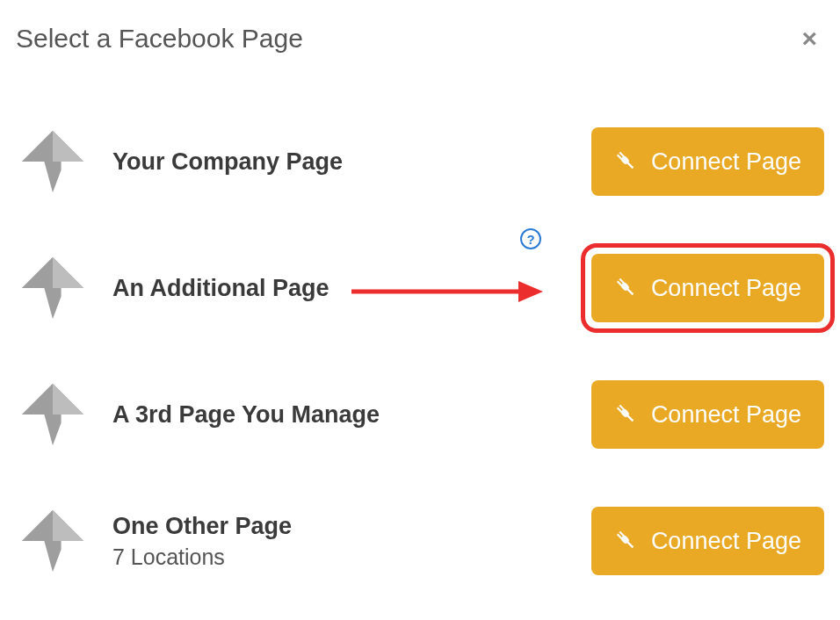 Image resolution: width=840 pixels, height=620 pixels. I want to click on page-name: An Additional Page, so click(351, 288).